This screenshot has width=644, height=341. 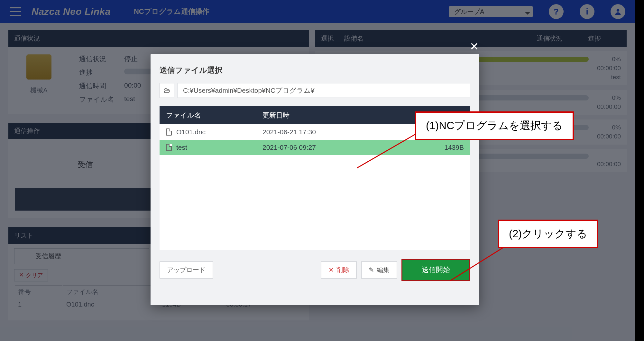 I want to click on upload-button: アップロード, so click(x=186, y=270).